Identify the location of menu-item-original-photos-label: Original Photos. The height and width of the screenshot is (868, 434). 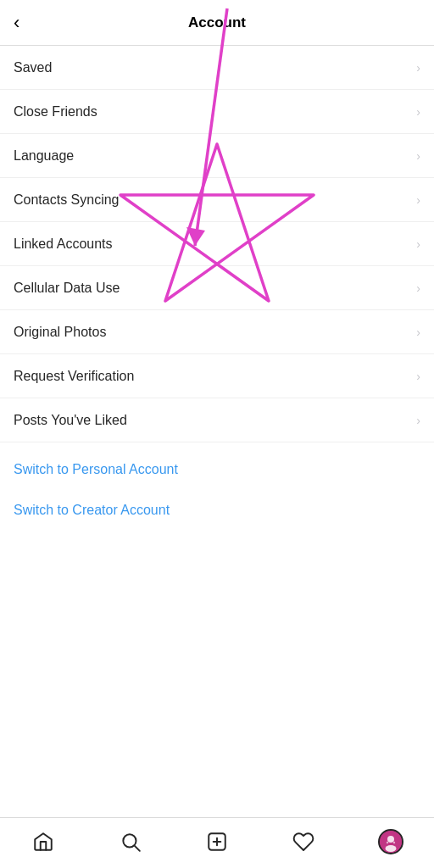
(59, 332).